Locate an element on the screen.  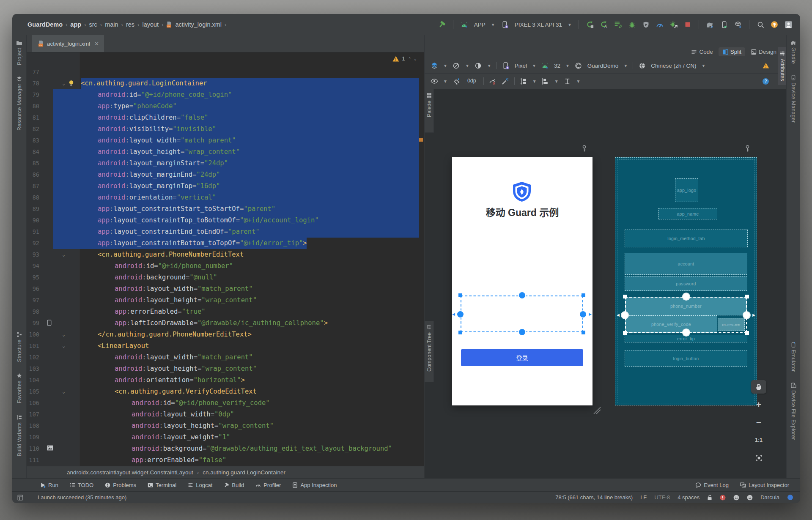
code-line-77: 77 is located at coordinates (225, 72).